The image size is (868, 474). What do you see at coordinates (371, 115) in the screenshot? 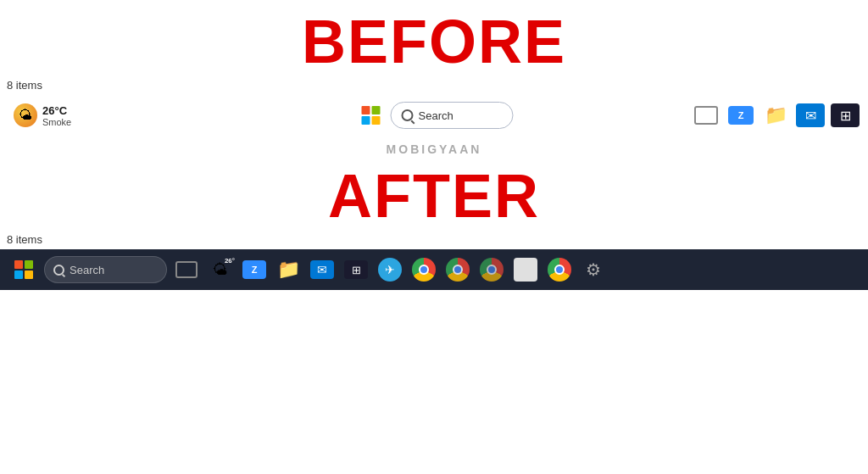
I see `windows-logo` at bounding box center [371, 115].